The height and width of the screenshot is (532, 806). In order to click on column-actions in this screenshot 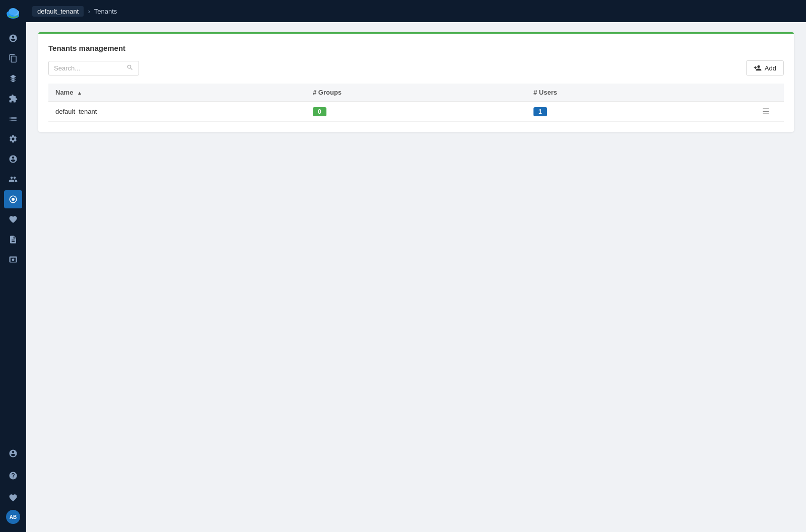, I will do `click(766, 93)`.